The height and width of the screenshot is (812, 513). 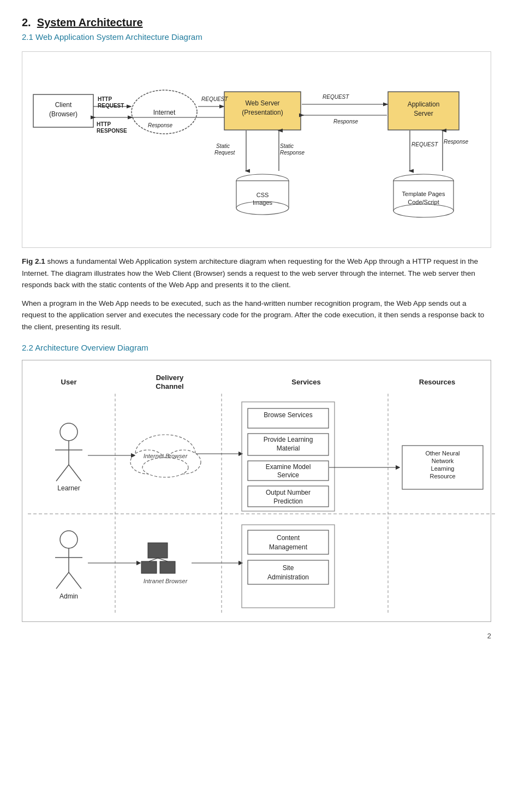 What do you see at coordinates (256, 273) in the screenshot?
I see `fig-2-1-caption: Fig 2.1 shows a fundamental Web Applicat…` at bounding box center [256, 273].